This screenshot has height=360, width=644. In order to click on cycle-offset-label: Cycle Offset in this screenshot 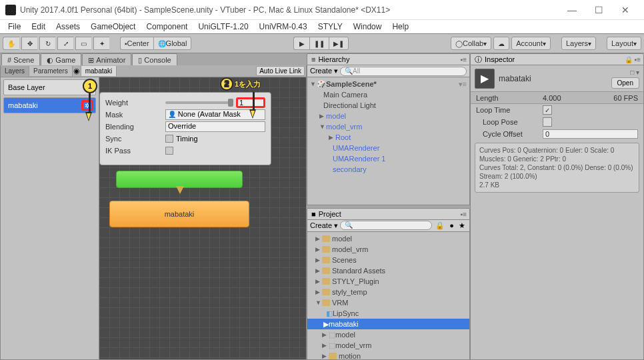, I will do `click(509, 134)`.